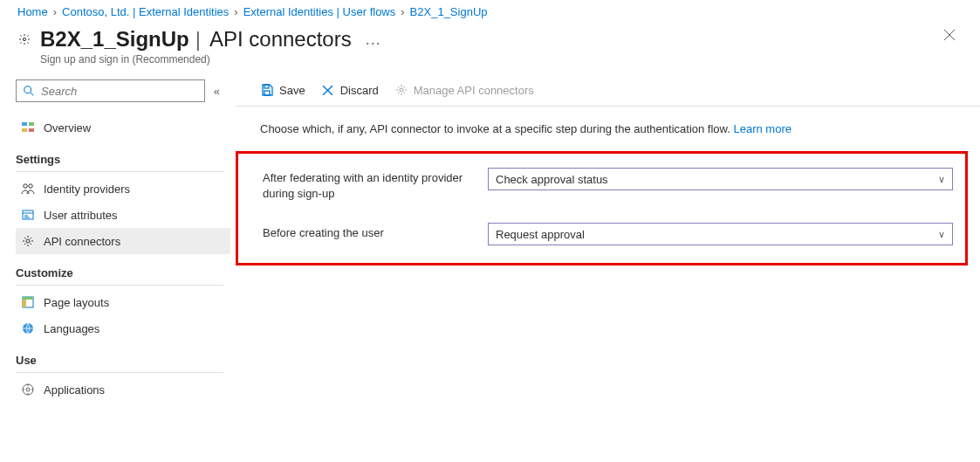 This screenshot has height=462, width=980. I want to click on discard-button: Discard, so click(350, 90).